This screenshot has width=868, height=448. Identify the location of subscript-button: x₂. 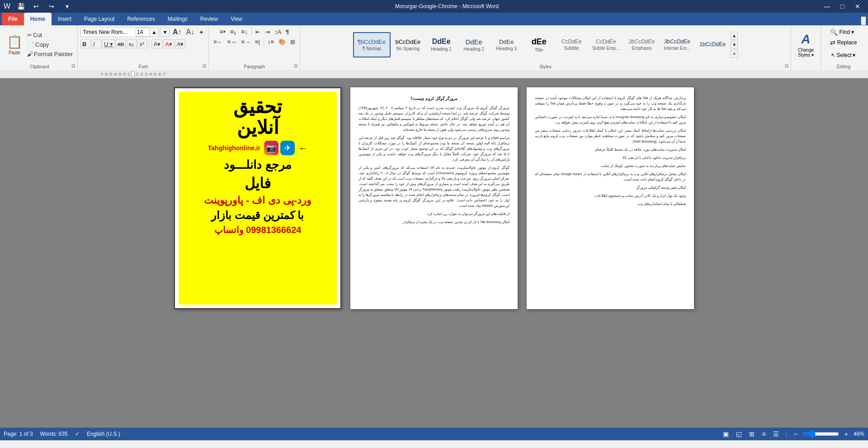
(132, 44).